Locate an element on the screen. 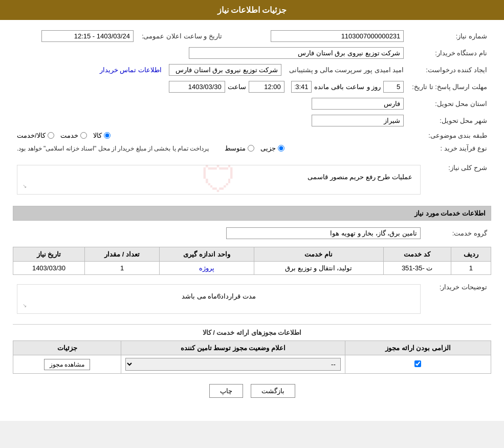 The image size is (504, 448). divider is located at coordinates (252, 325).